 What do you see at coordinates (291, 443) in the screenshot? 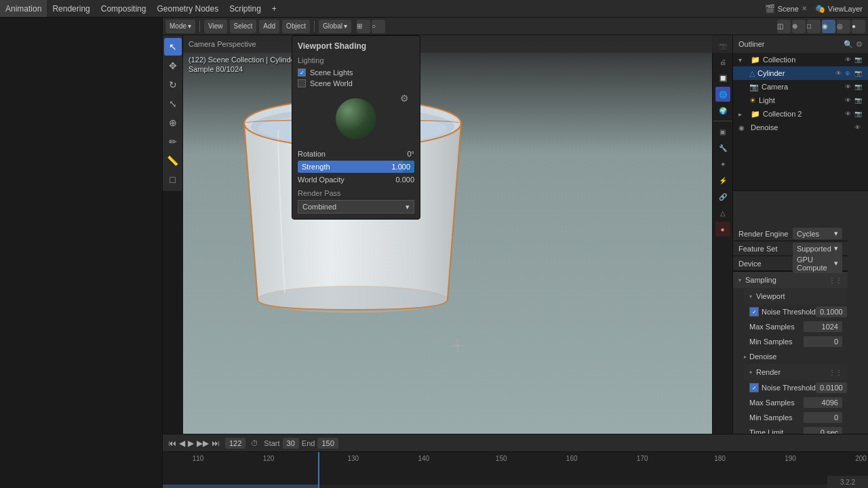
I see `start-frame: 30` at bounding box center [291, 443].